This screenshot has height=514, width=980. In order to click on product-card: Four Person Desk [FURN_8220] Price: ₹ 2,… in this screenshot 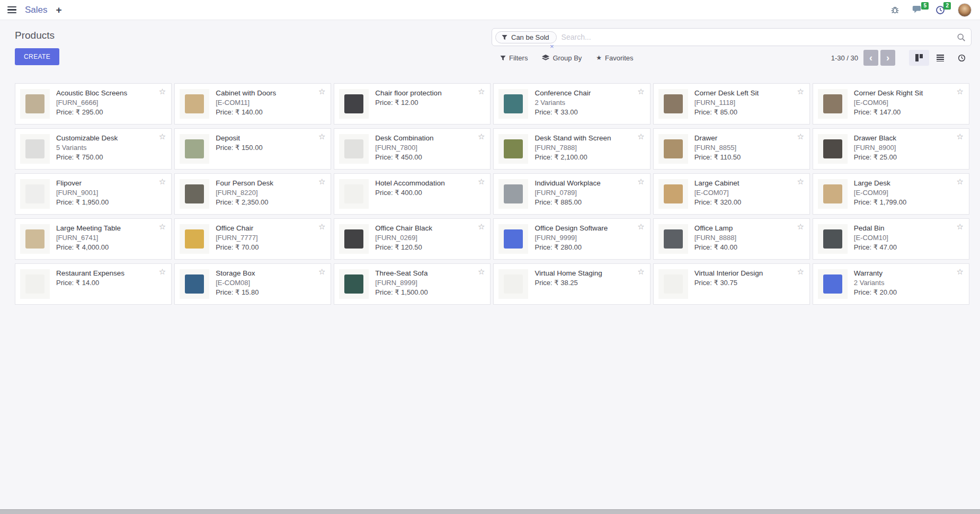, I will do `click(253, 194)`.